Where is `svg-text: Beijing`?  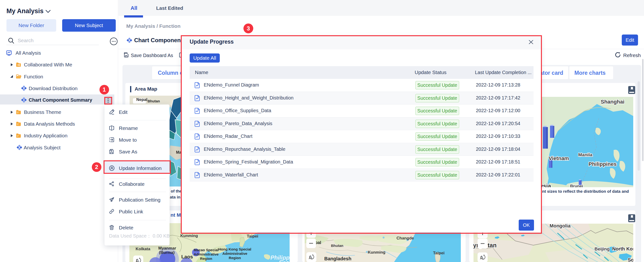 svg-text: Beijing is located at coordinates (602, 249).